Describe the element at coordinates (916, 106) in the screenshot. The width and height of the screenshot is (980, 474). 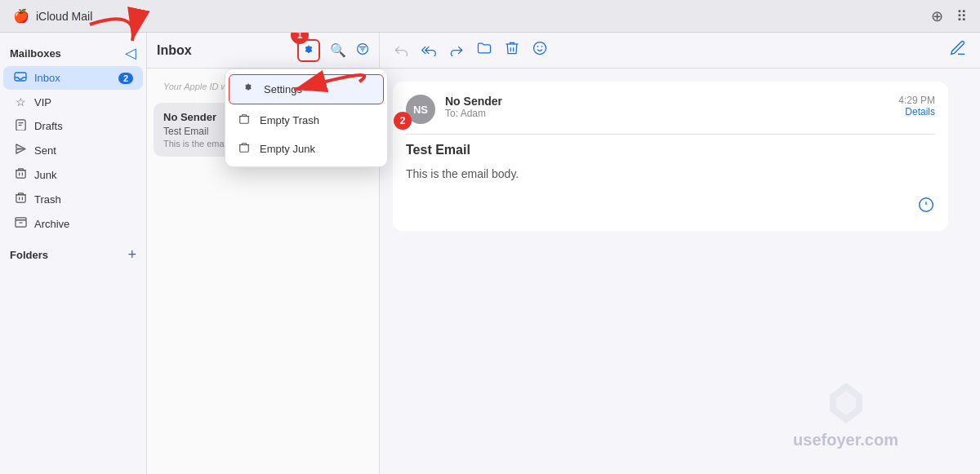
I see `email-timestamp-area: 4:29 PM Details` at that location.